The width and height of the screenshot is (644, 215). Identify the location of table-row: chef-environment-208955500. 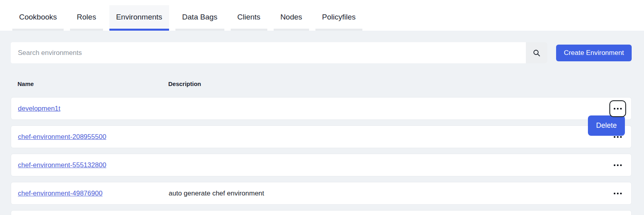
(321, 137).